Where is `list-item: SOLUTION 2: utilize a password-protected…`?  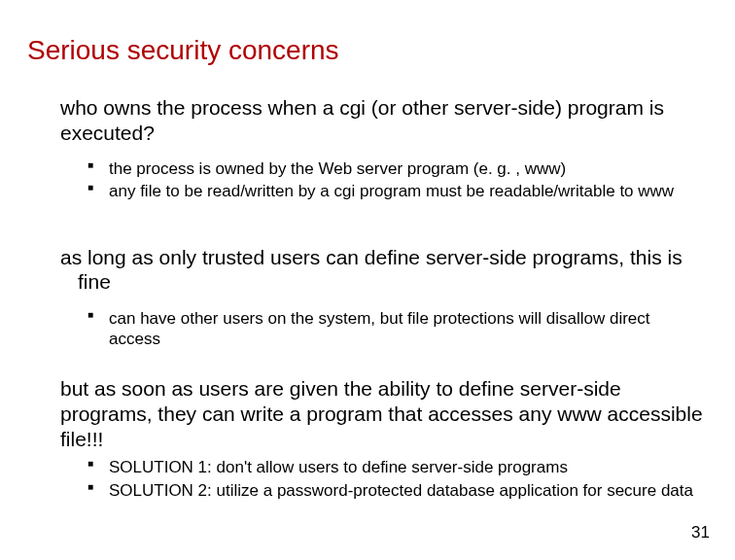 list-item: SOLUTION 2: utilize a password-protected… is located at coordinates (394, 490).